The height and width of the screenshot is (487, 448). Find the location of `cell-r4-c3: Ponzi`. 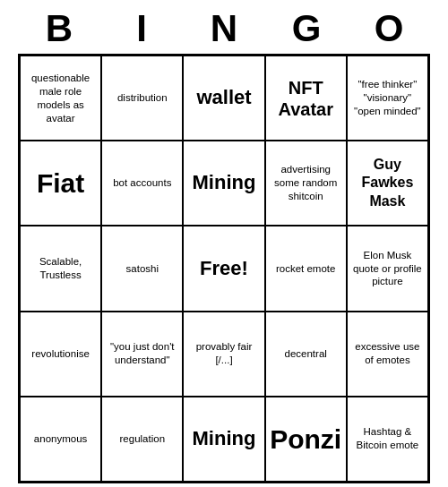

cell-r4-c3: Ponzi is located at coordinates (306, 439).